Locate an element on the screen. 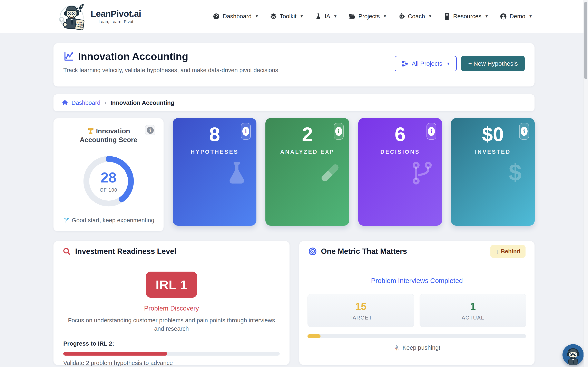  page-header-actions: All Projects ▼ + New Hypothesis is located at coordinates (460, 67).